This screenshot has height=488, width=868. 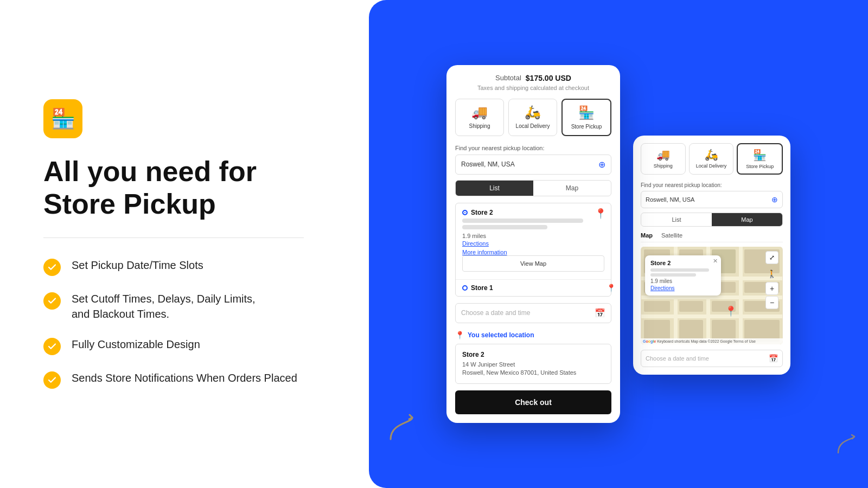 What do you see at coordinates (760, 159) in the screenshot?
I see `map-store-pickup-option: 🏪 Store Pickup` at bounding box center [760, 159].